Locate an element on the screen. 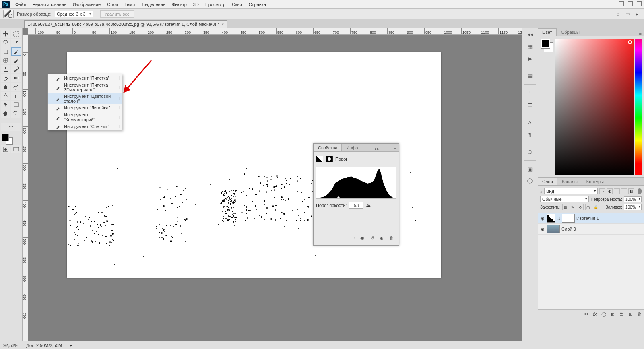 The height and width of the screenshot is (349, 644). maximize-button is located at coordinates (630, 4).